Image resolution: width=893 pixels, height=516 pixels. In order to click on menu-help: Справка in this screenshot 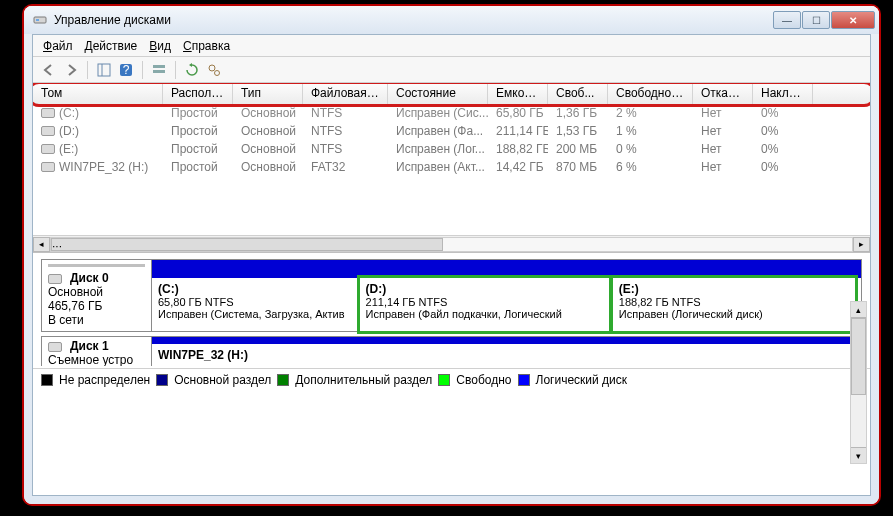, I will do `click(206, 46)`.